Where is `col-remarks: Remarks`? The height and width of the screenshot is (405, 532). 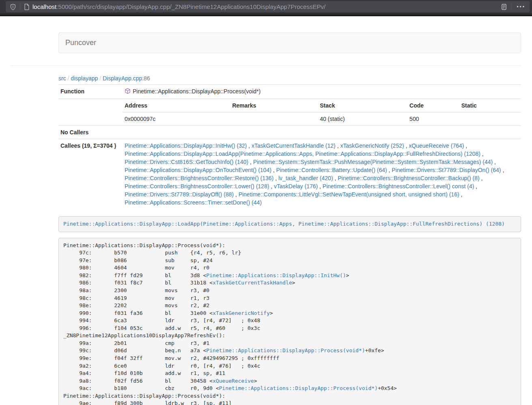 col-remarks: Remarks is located at coordinates (274, 106).